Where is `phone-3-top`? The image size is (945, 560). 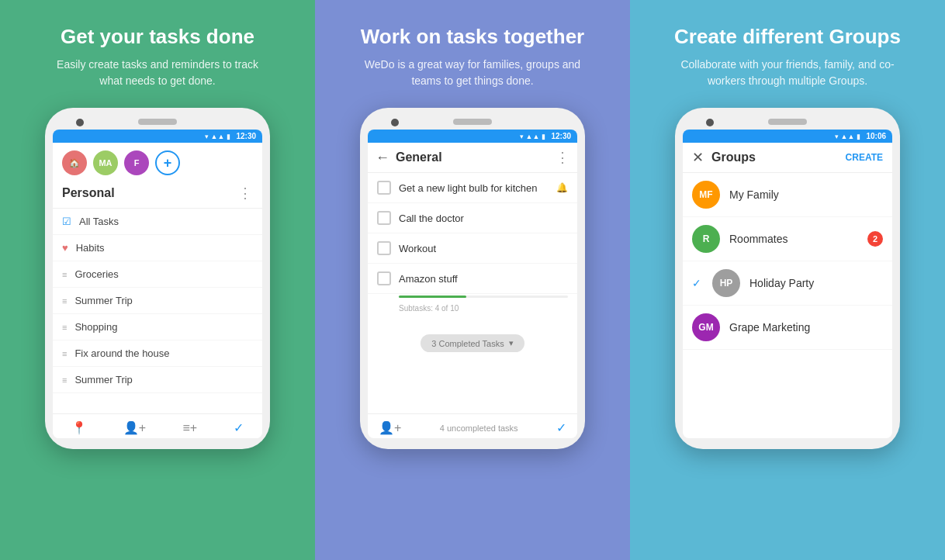 phone-3-top is located at coordinates (788, 122).